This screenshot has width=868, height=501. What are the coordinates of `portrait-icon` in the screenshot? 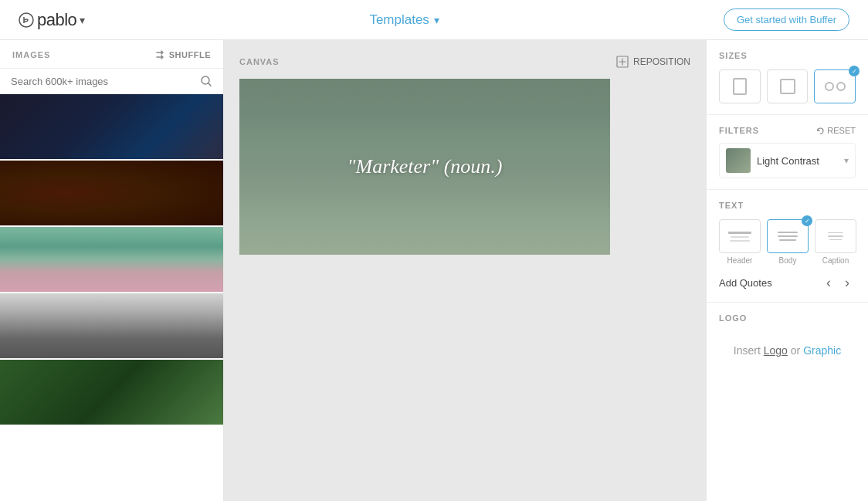 It's located at (740, 86).